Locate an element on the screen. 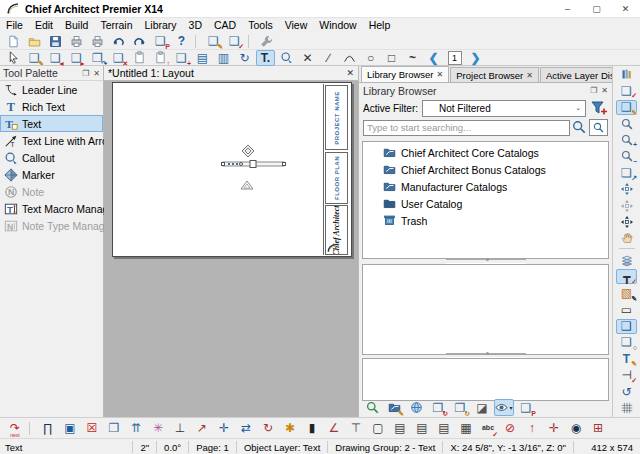 Image resolution: width=640 pixels, height=454 pixels. open-file-button is located at coordinates (34, 41).